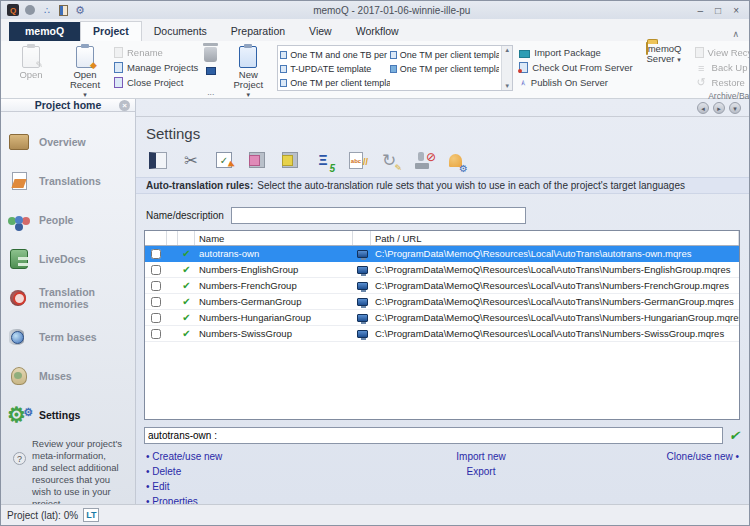 The height and width of the screenshot is (526, 750). I want to click on table-row: ✔ Numbers-EnglishGroup C:\ProgramData\Me…, so click(442, 270).